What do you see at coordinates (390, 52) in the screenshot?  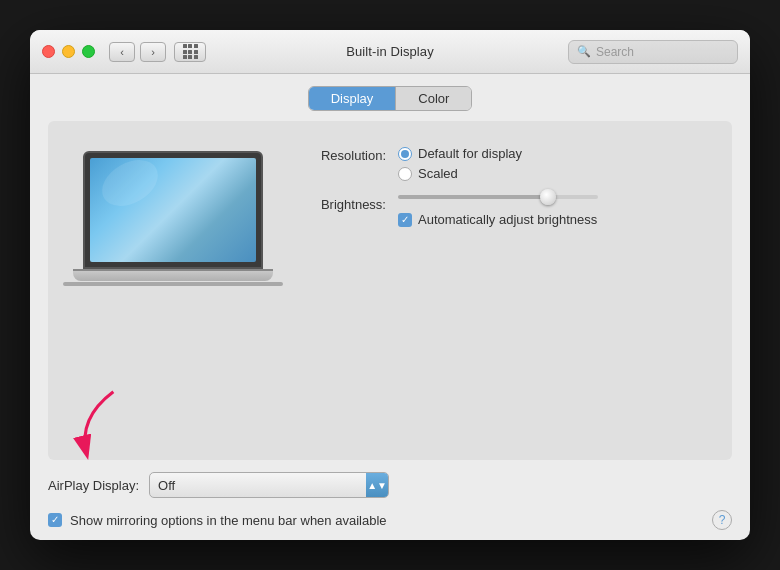 I see `titlebar: ‹ › Built-in Display 🔍` at bounding box center [390, 52].